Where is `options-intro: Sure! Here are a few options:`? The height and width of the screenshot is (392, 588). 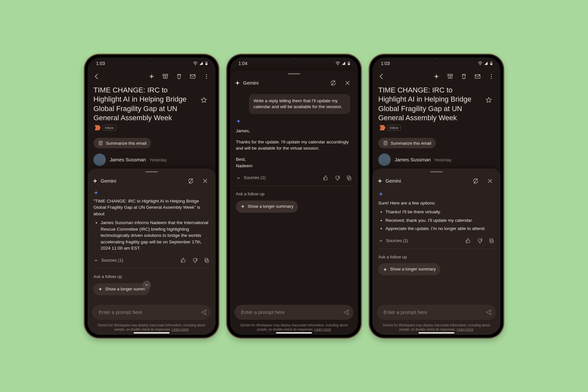 options-intro: Sure! Here are a few options: is located at coordinates (436, 203).